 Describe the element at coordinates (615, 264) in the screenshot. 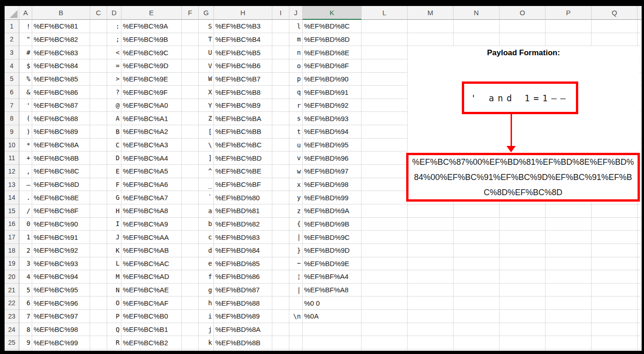

I see `cell-Q19` at that location.